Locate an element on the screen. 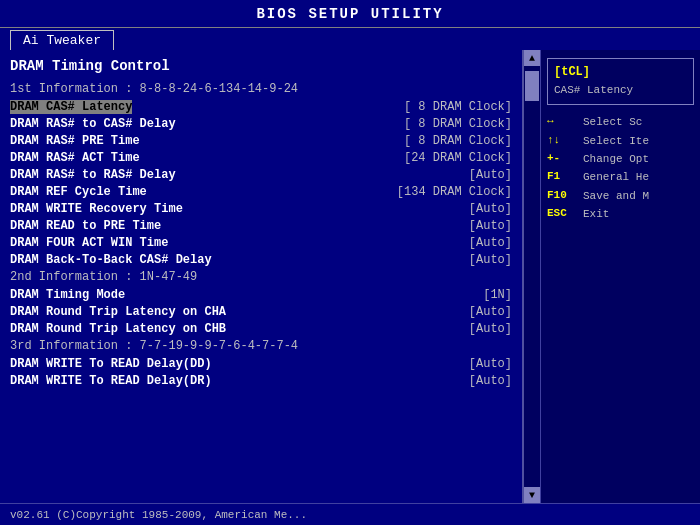 This screenshot has width=700, height=525. setting-label: DRAM Back-To-Back CAS# Delay is located at coordinates (111, 260).